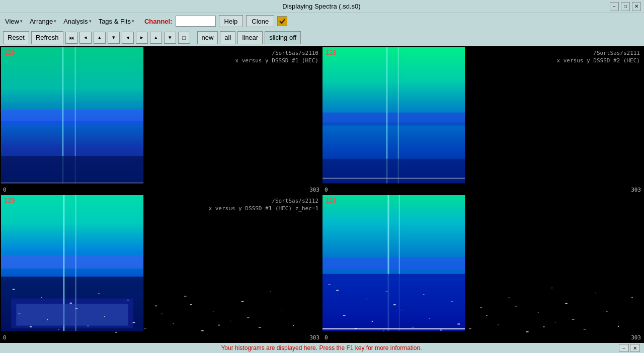  I want to click on status-controls: − ✕, so click(629, 348).